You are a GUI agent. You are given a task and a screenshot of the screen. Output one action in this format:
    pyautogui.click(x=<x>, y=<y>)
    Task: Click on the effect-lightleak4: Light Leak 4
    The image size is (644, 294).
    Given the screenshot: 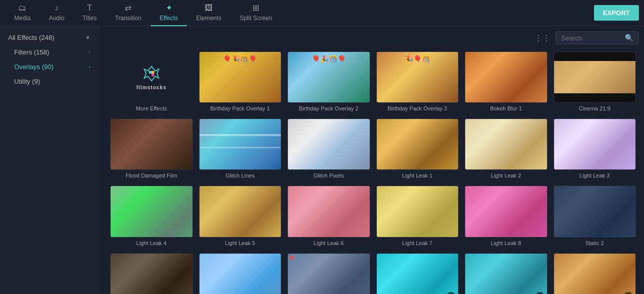 What is the action you would take?
    pyautogui.click(x=152, y=217)
    